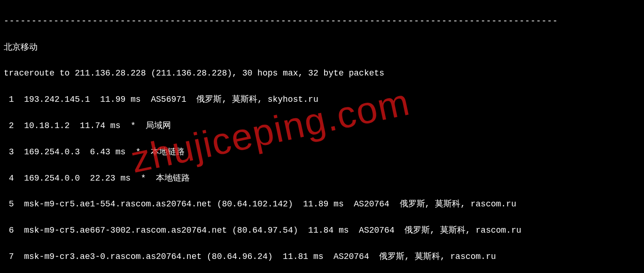 Image resolution: width=644 pixels, height=273 pixels. I want to click on hop-line: 6 msk-m9-cr5.ae667-3002.rascom.as20764.n…, so click(322, 231).